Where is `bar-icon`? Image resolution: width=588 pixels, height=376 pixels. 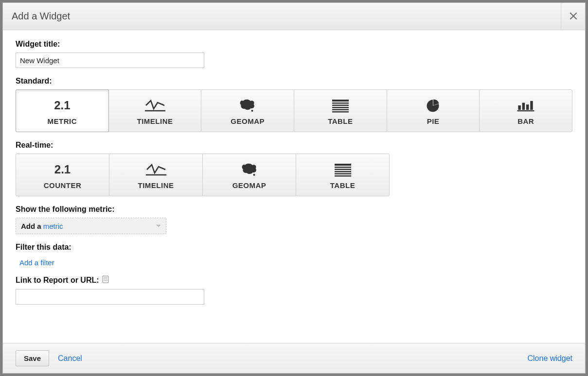
bar-icon is located at coordinates (526, 105).